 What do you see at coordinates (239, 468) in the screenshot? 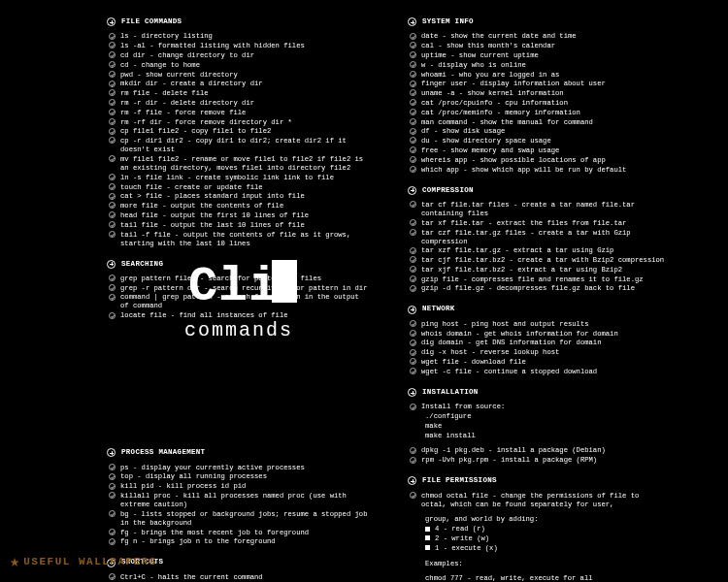
I see `list-item: ps - display your currently active proce…` at bounding box center [239, 468].